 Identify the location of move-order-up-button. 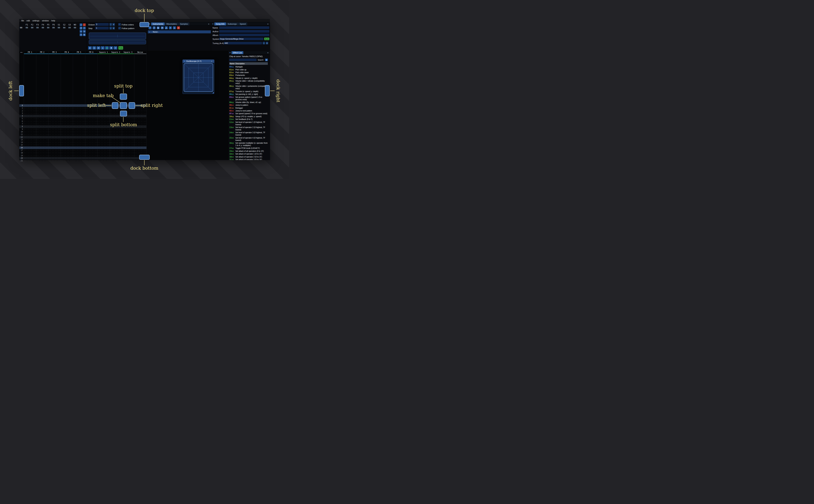
(84, 28).